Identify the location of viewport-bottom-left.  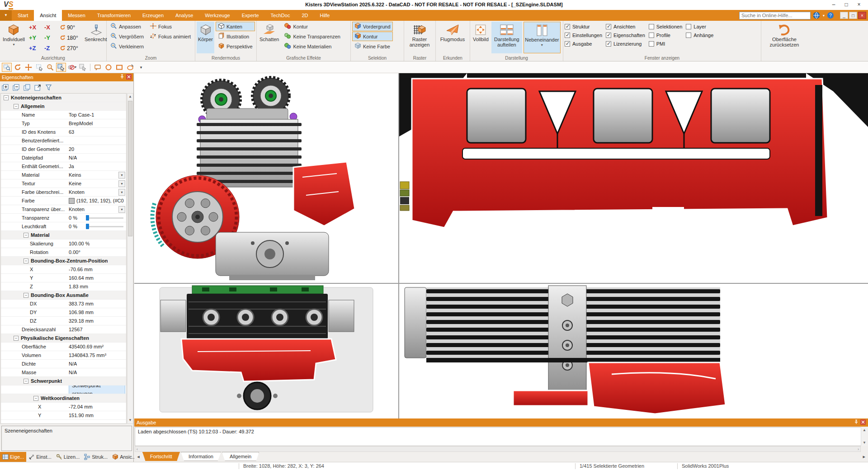
(266, 351).